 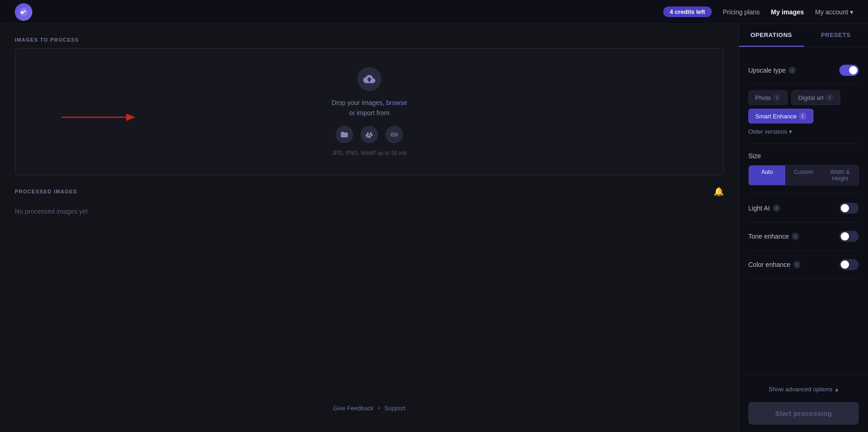 What do you see at coordinates (776, 117) in the screenshot?
I see `upscale-smart-enhance-label: Smart Enhance` at bounding box center [776, 117].